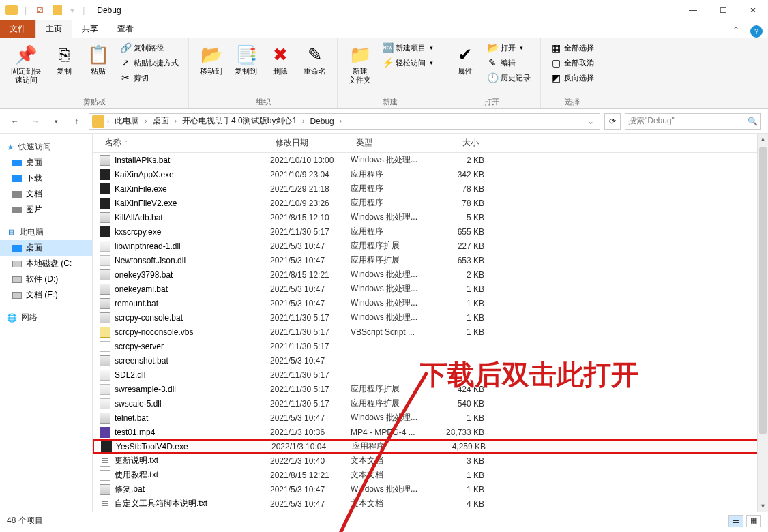  I want to click on tab-view: 查看, so click(125, 29).